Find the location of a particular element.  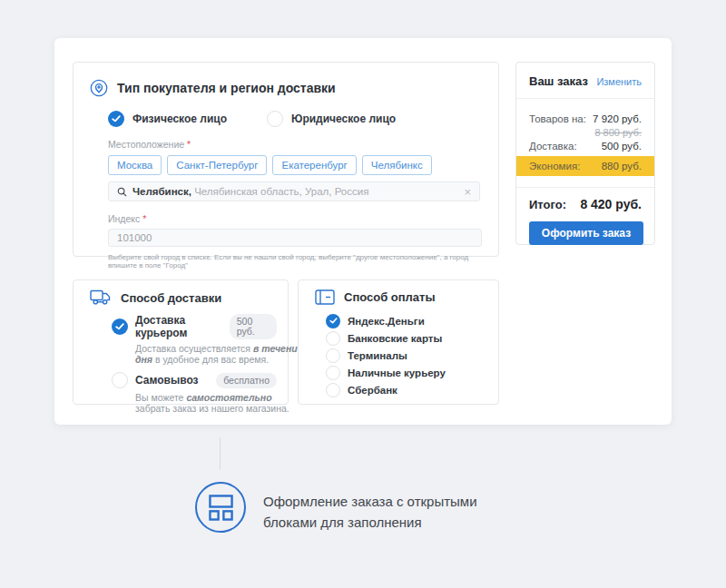

connector-line is located at coordinates (220, 454).